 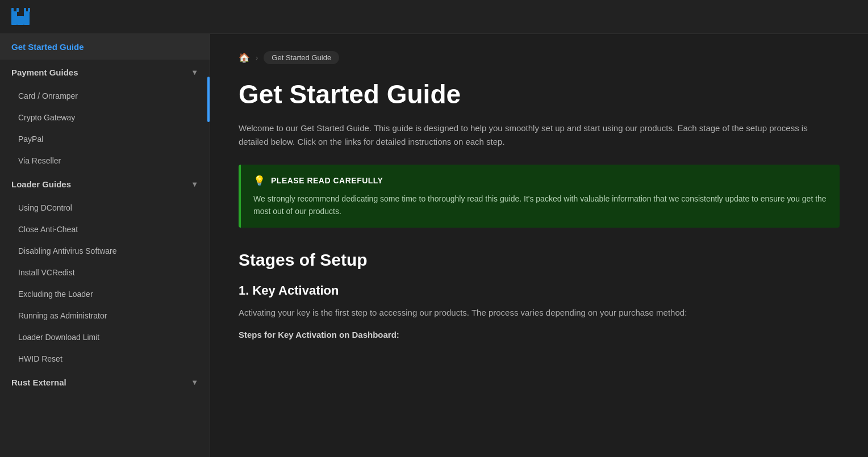 What do you see at coordinates (540, 206) in the screenshot?
I see `warning-text: We strongly recommend dedicating some ti…` at bounding box center [540, 206].